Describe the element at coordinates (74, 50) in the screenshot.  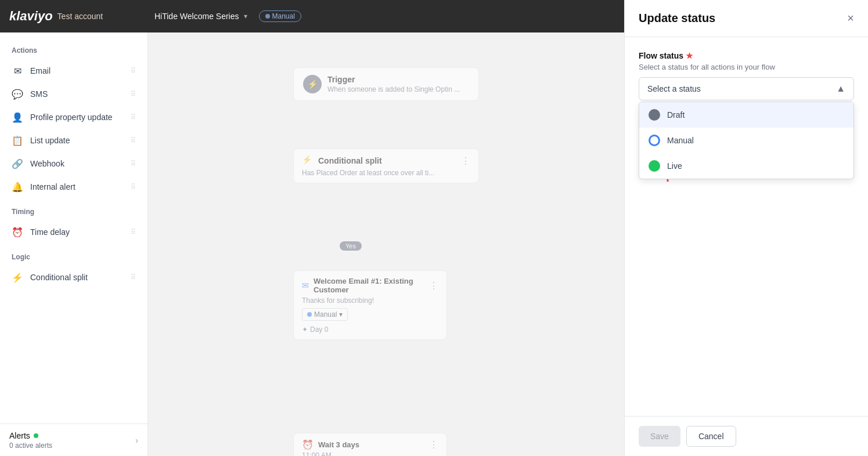
I see `actions-section-title: Actions` at that location.